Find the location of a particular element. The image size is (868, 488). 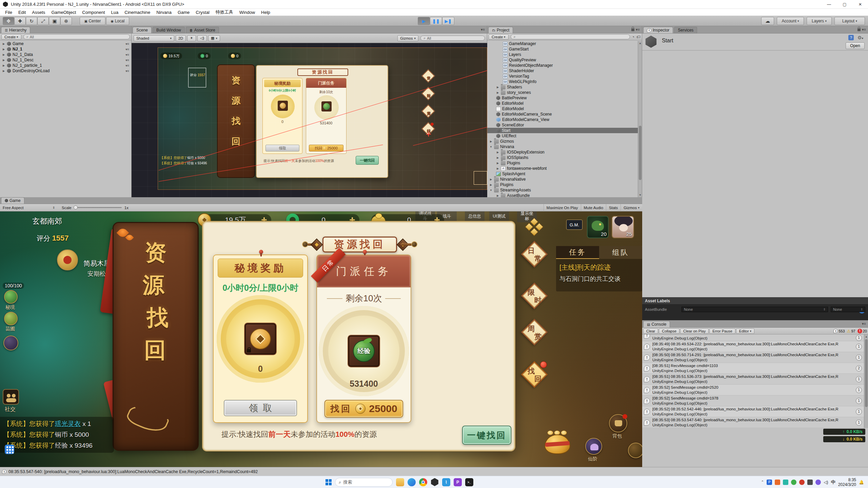

assetbundle-dropdown: None⇕ is located at coordinates (755, 309).